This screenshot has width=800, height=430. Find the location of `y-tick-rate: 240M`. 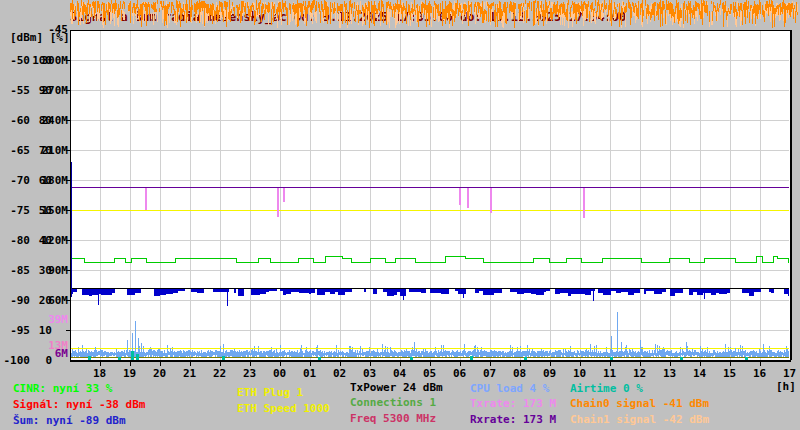

y-tick-rate: 240M is located at coordinates (54, 120).